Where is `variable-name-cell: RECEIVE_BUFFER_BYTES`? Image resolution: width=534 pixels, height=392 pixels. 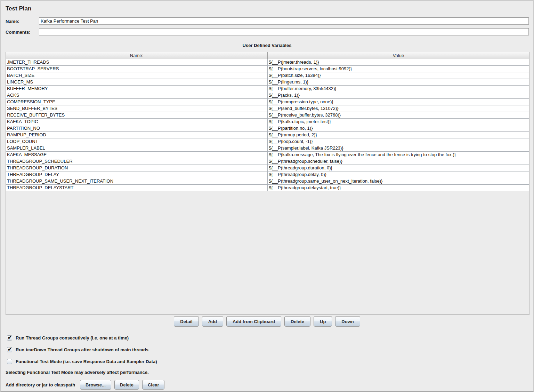
variable-name-cell: RECEIVE_BUFFER_BYTES is located at coordinates (137, 115).